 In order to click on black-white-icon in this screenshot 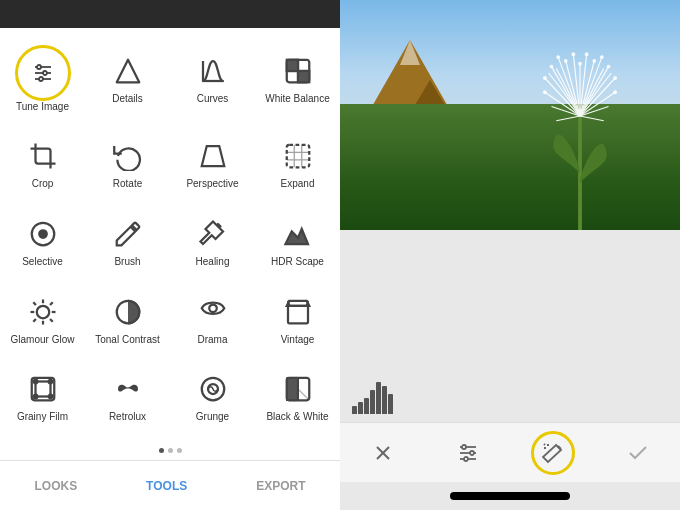, I will do `click(298, 389)`.